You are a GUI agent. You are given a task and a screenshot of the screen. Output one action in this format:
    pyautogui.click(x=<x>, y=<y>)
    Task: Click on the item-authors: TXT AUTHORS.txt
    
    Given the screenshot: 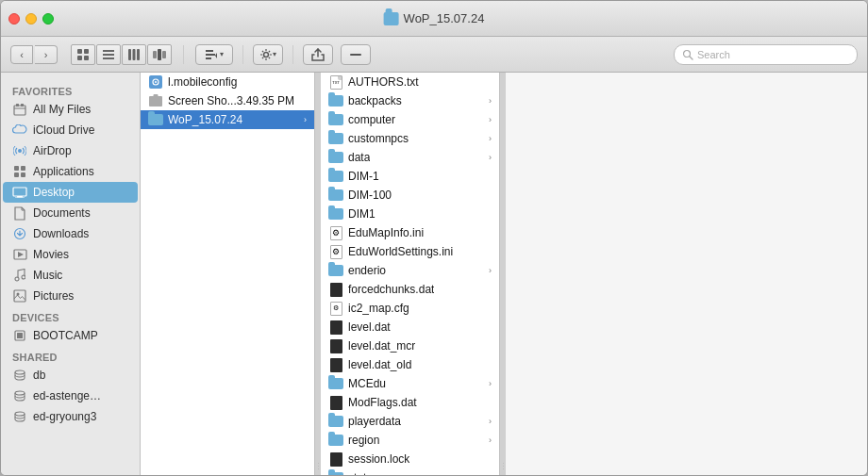 What is the action you would take?
    pyautogui.click(x=409, y=82)
    